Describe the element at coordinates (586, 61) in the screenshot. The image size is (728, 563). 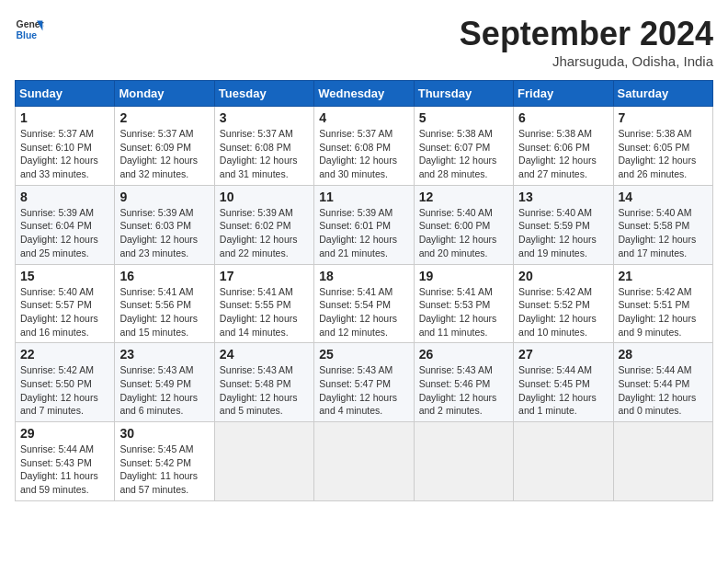
I see `location: Jharsuguda, Odisha, India` at that location.